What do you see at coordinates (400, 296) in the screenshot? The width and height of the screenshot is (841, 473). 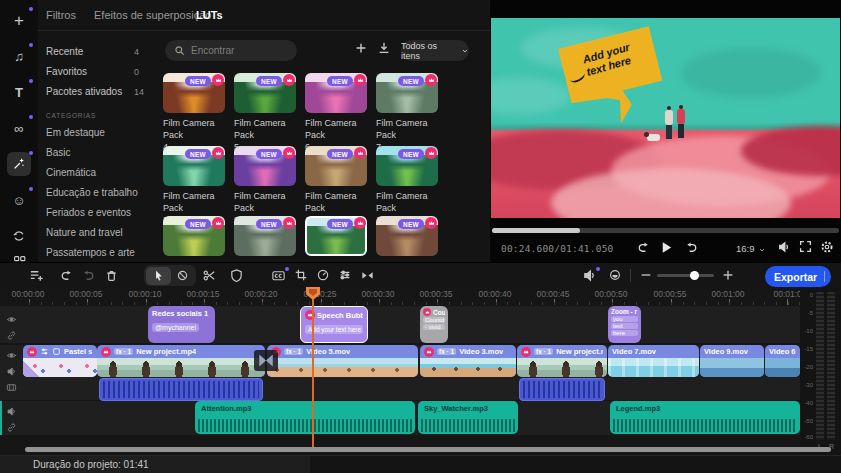 I see `timeline-ruler: 00:00:00 00:00:05 00:00:10 00:00:15 00:0…` at bounding box center [400, 296].